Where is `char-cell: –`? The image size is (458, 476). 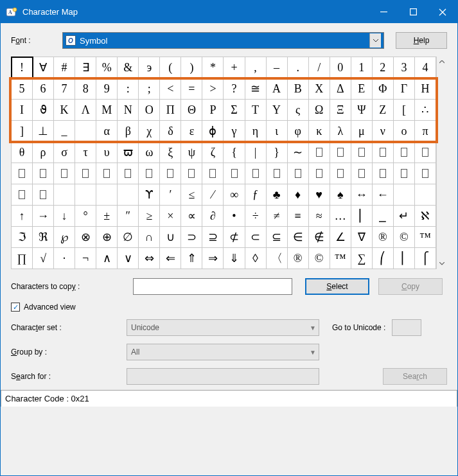
char-cell: – is located at coordinates (277, 68).